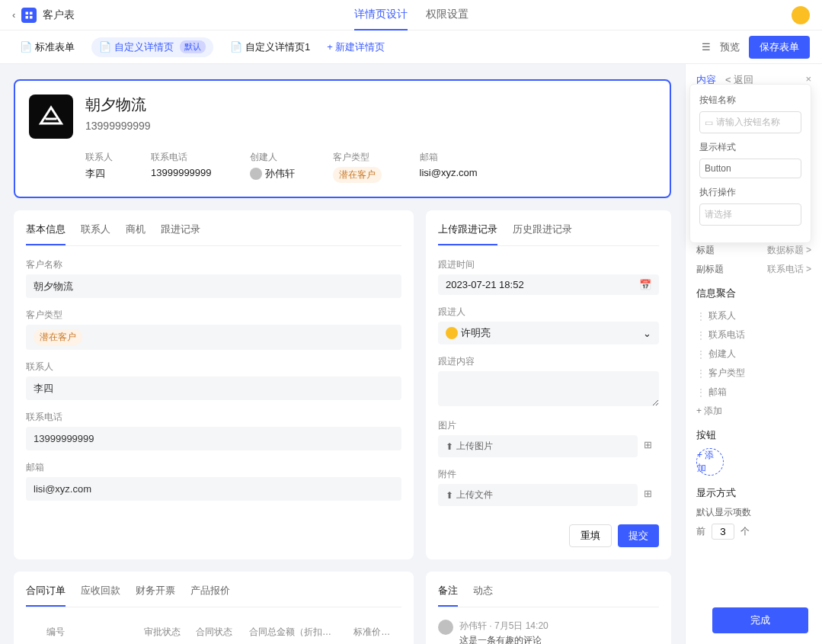 This screenshot has width=822, height=644. I want to click on sp-show-count-input, so click(723, 532).